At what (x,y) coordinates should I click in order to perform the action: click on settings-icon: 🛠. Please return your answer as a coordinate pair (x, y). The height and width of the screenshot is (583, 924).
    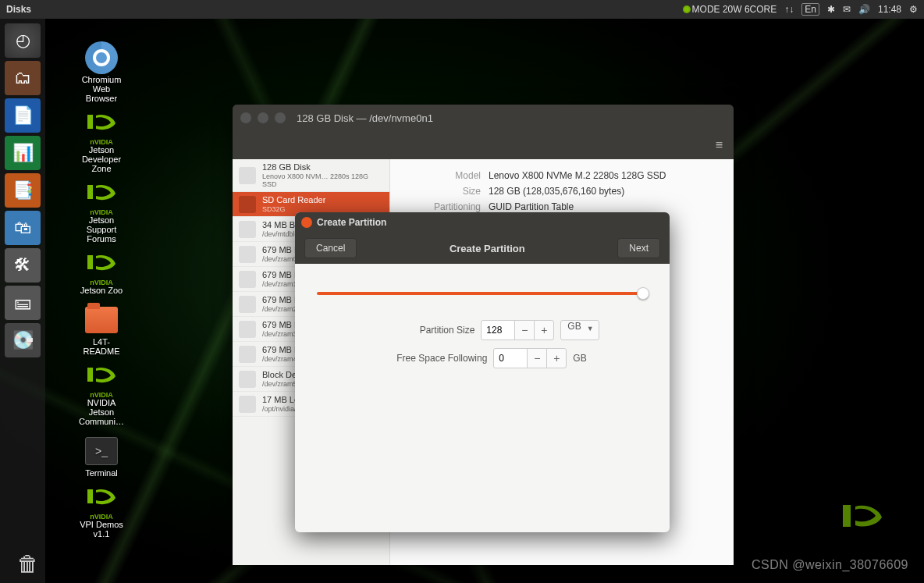
    Looking at the image, I should click on (23, 265).